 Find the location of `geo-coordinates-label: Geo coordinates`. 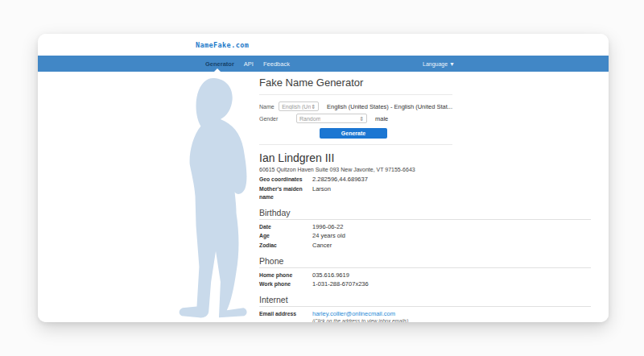

geo-coordinates-label: Geo coordinates is located at coordinates (286, 180).